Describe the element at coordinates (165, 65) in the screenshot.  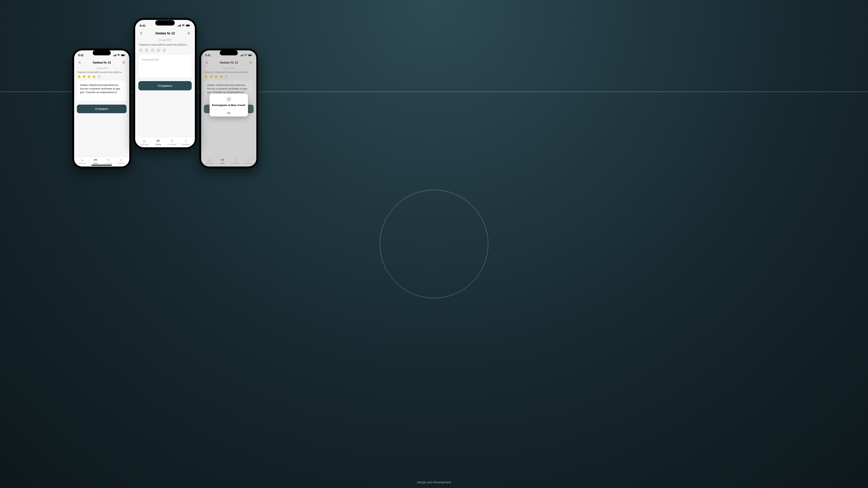
I see `content: 23 мая 2023 Оцените,пожалуйста,качество …` at that location.